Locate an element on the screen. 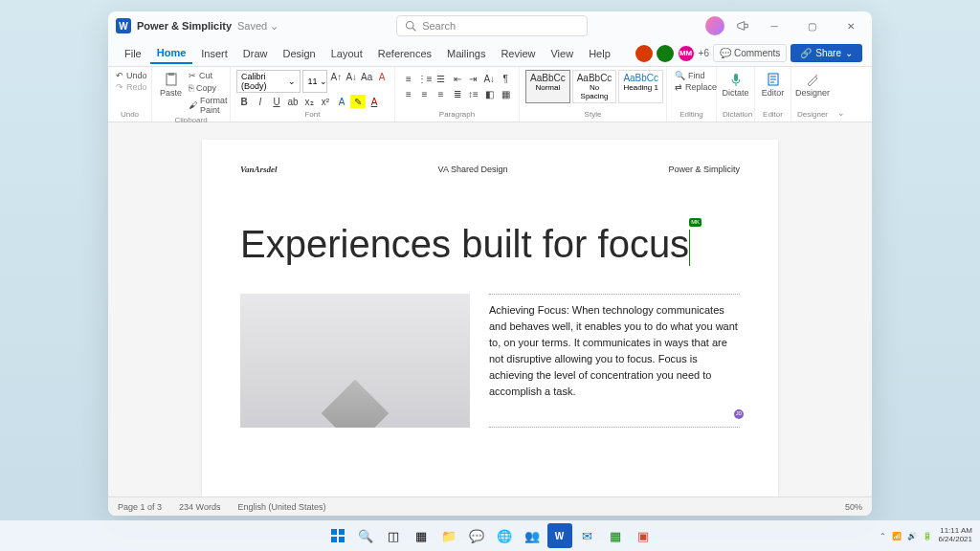 The image size is (980, 551). minimize-button: ─ is located at coordinates (774, 26).